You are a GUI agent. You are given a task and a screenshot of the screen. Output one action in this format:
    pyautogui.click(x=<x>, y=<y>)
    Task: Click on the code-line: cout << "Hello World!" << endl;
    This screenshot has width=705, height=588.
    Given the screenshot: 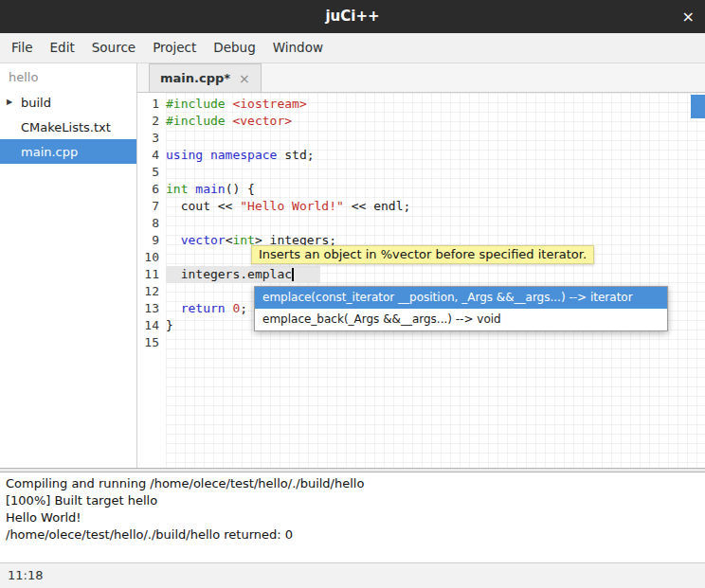 What is the action you would take?
    pyautogui.click(x=436, y=206)
    